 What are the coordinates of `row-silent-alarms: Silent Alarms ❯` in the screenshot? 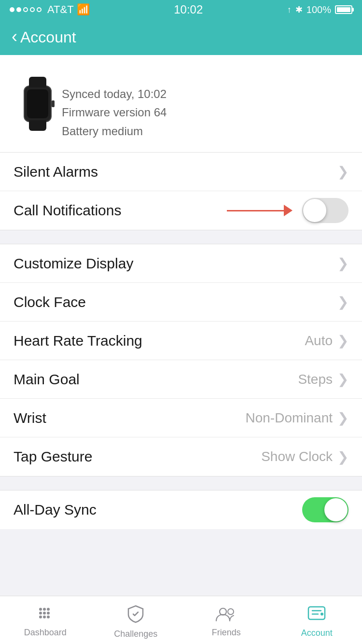 It's located at (181, 172).